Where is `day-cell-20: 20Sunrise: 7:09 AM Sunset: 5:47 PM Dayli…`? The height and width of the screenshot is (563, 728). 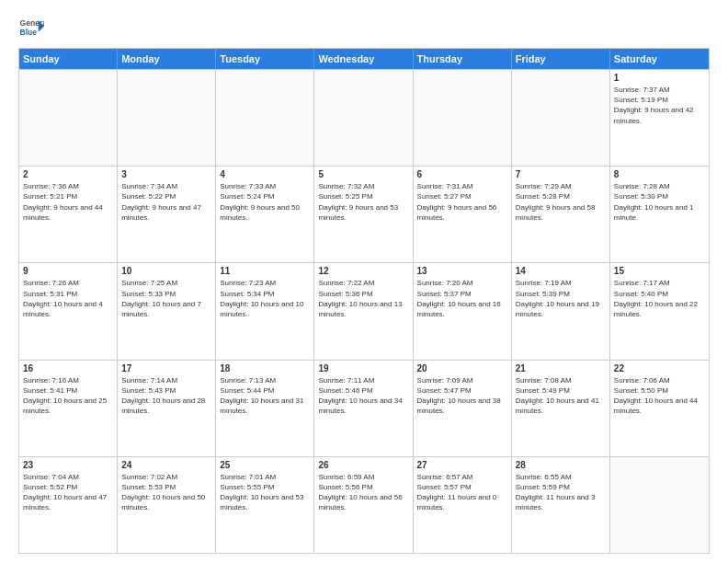 day-cell-20: 20Sunrise: 7:09 AM Sunset: 5:47 PM Dayli… is located at coordinates (463, 408).